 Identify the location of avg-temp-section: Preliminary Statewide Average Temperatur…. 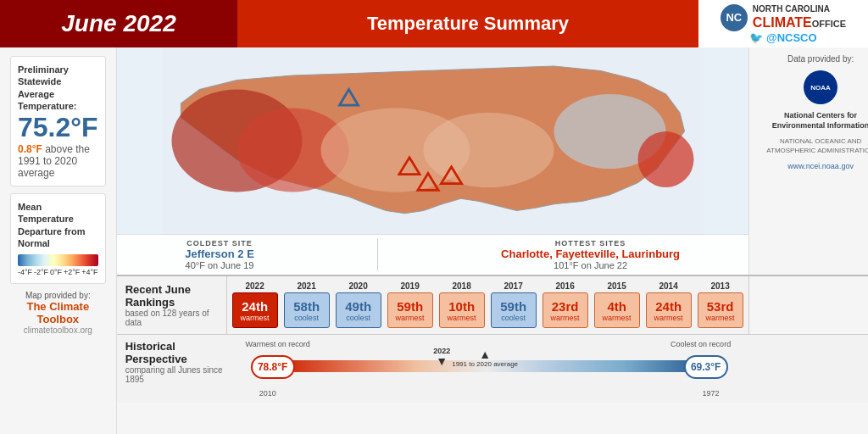
(58, 121).